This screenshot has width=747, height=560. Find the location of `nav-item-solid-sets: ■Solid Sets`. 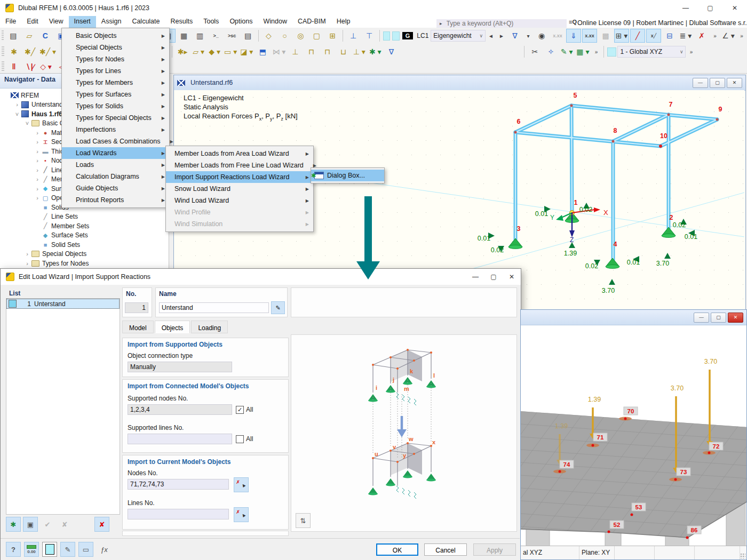

nav-item-solid-sets: ■Solid Sets is located at coordinates (84, 245).